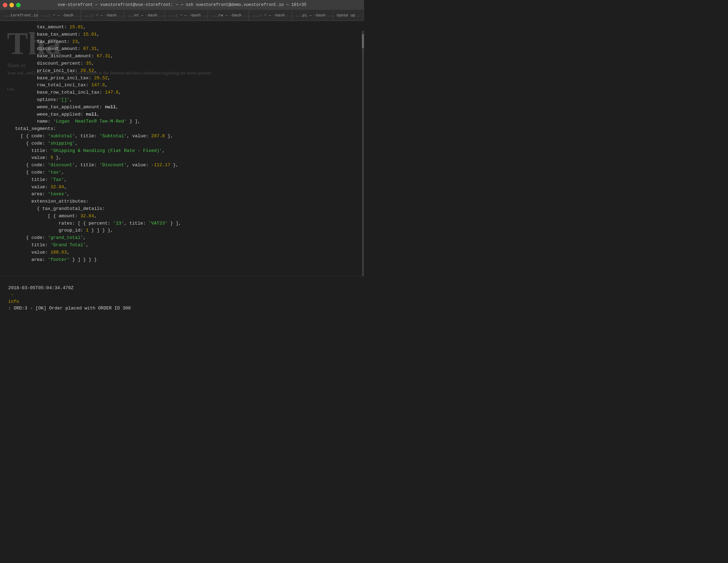 This screenshot has width=728, height=563. I want to click on code-line-options: options:'[]',, so click(182, 100).